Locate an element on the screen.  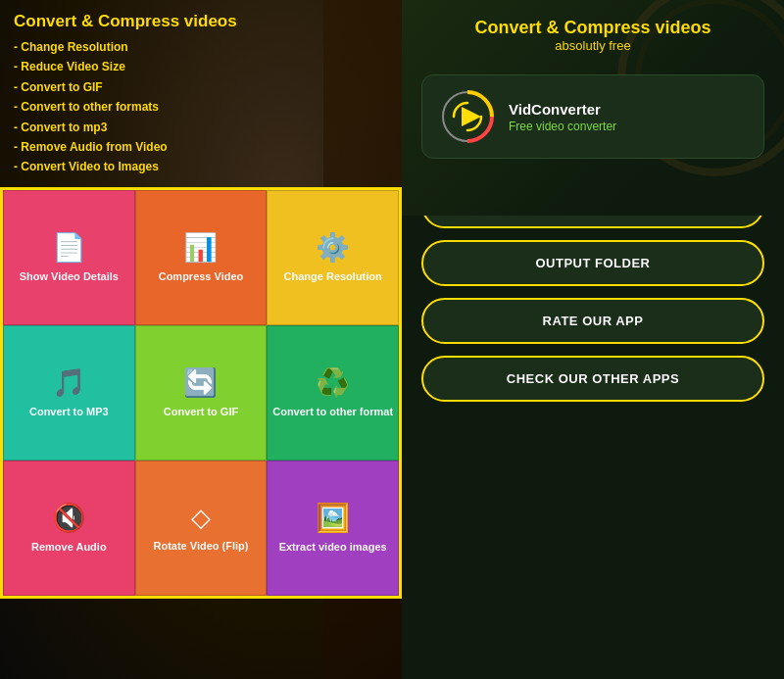
change-resolution-label: Change Resolution is located at coordinates (333, 276).